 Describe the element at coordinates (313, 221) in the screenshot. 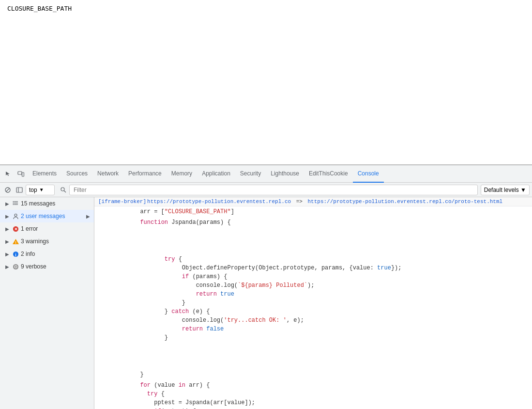

I see `code-line-2: function Jspanda(params) {` at that location.